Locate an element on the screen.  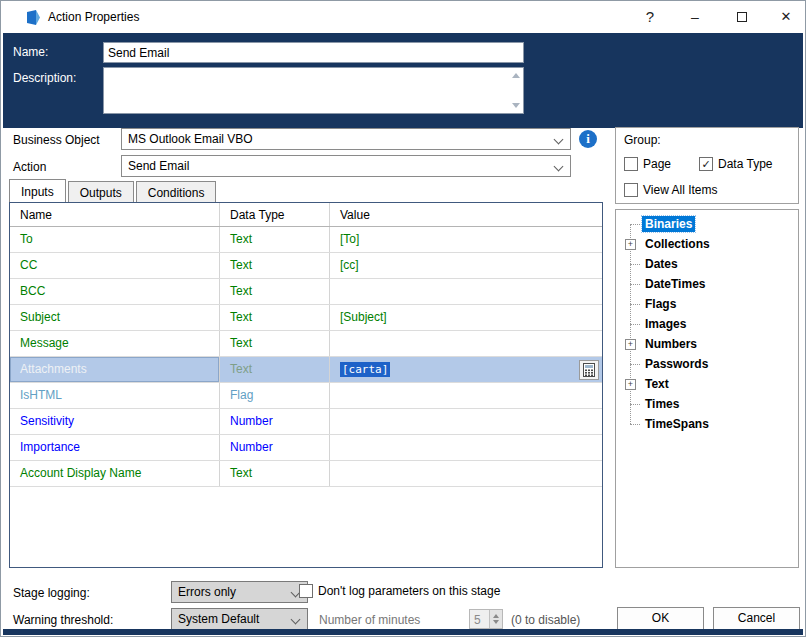
minimize-button: – is located at coordinates (695, 17).